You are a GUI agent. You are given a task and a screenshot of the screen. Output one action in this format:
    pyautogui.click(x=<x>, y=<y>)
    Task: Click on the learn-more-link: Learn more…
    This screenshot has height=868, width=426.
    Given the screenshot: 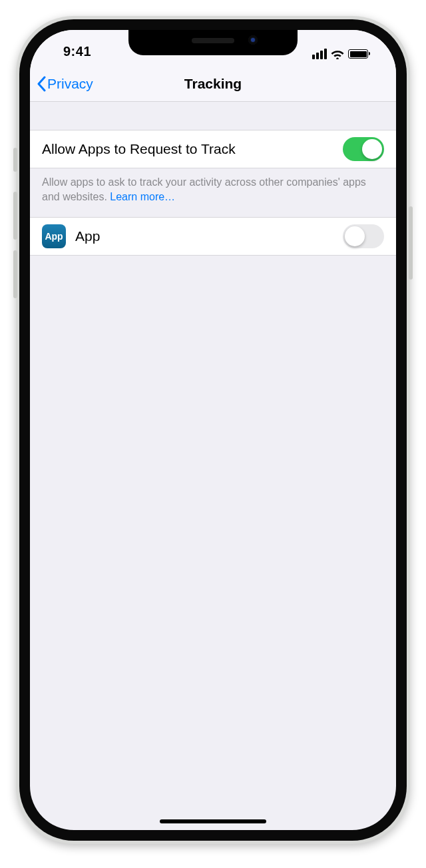 What is the action you would take?
    pyautogui.click(x=142, y=197)
    